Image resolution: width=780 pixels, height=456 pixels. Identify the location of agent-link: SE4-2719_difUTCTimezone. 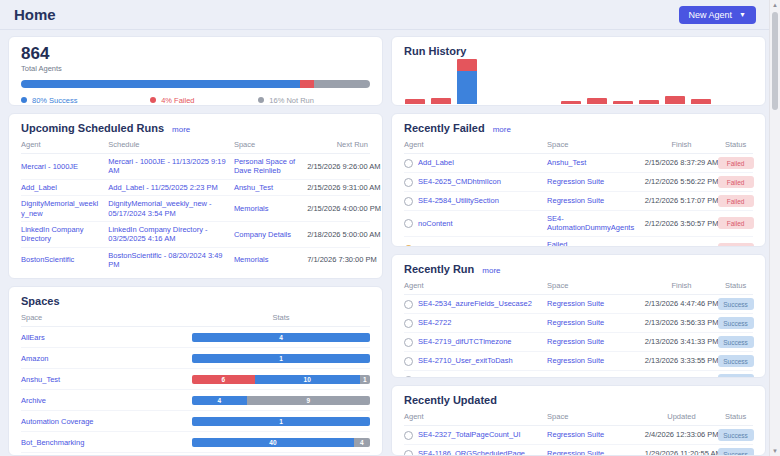
(469, 342).